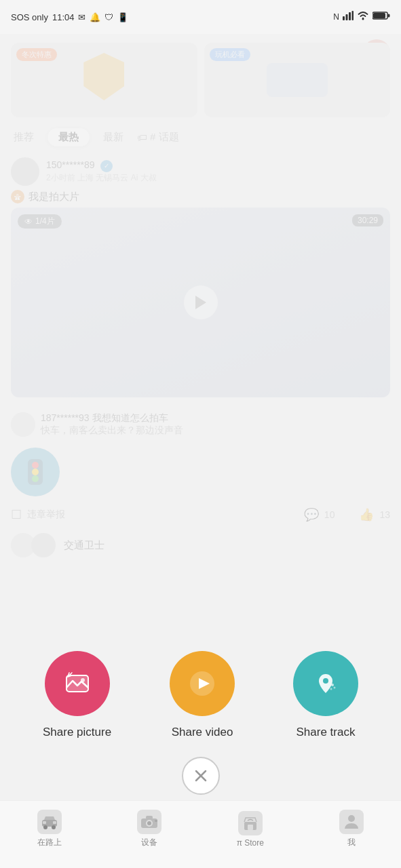 This screenshot has width=401, height=868. I want to click on bottom-nav: 在路上 设备 π Store, so click(201, 834).